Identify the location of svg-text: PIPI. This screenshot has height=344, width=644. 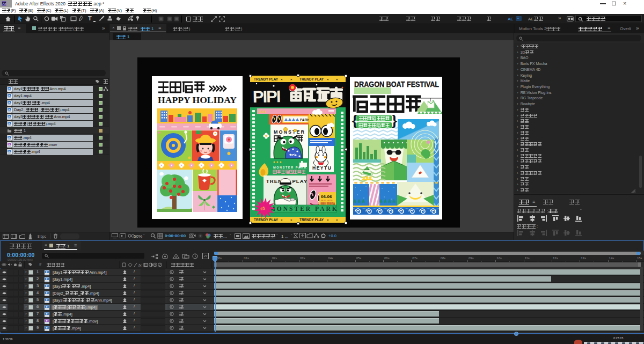
(267, 97).